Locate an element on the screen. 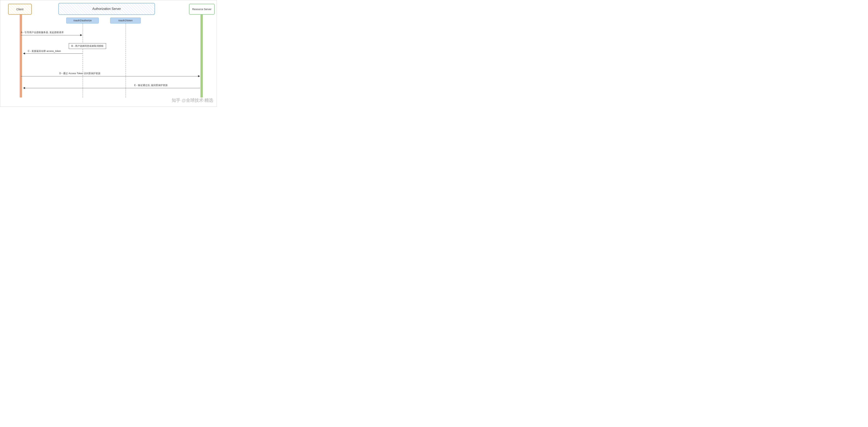  token-endpoint-label: /oauth2/token is located at coordinates (125, 21).